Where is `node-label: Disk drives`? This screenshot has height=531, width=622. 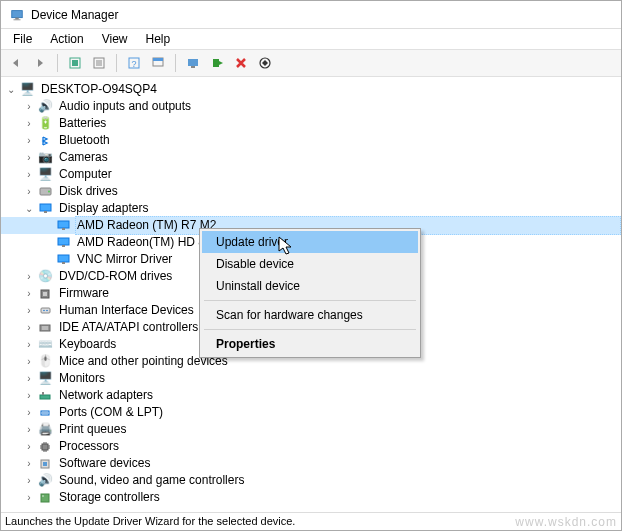
node-label: Disk drives is located at coordinates (88, 192).